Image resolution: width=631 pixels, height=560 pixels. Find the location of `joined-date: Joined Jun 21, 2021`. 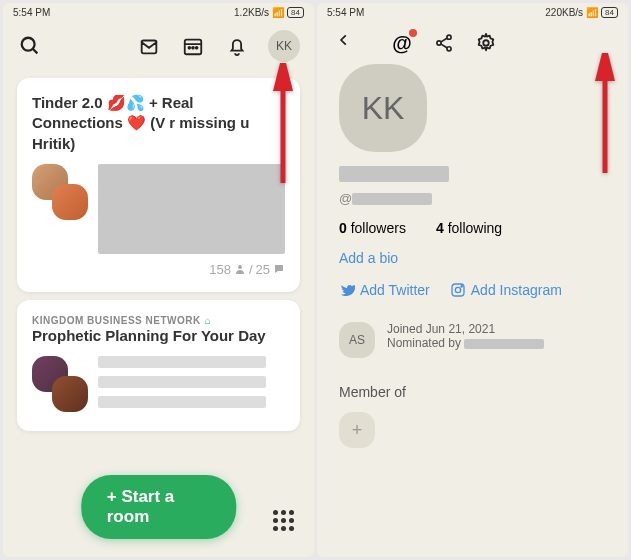

joined-date: Joined Jun 21, 2021 is located at coordinates (466, 329).